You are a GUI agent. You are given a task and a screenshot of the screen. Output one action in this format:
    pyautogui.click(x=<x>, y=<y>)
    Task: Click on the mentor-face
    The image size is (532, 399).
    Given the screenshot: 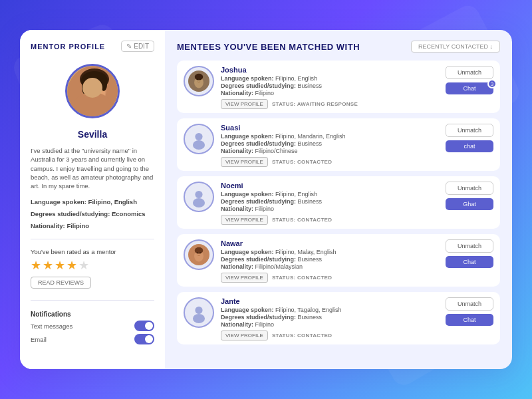 What is the action you would take?
    pyautogui.click(x=92, y=91)
    